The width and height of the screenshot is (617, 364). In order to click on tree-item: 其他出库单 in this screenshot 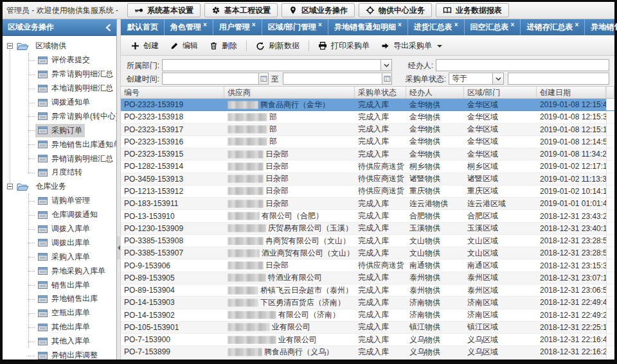, I will do `click(59, 327)`.